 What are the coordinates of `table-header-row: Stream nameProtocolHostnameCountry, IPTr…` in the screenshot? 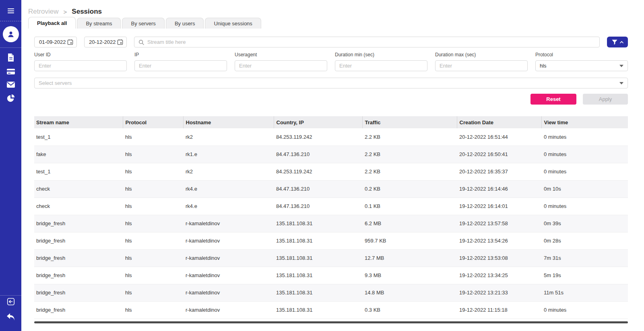 It's located at (331, 122).